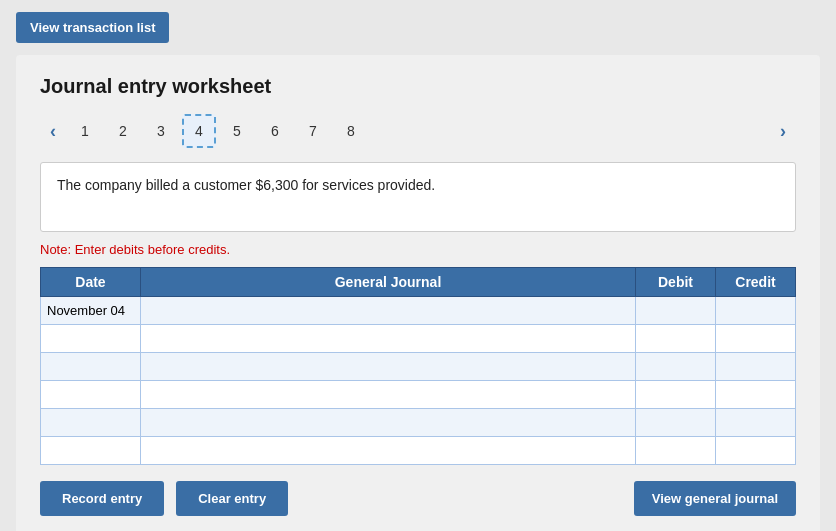  What do you see at coordinates (418, 86) in the screenshot?
I see `worksheet-title: Journal entry worksheet` at bounding box center [418, 86].